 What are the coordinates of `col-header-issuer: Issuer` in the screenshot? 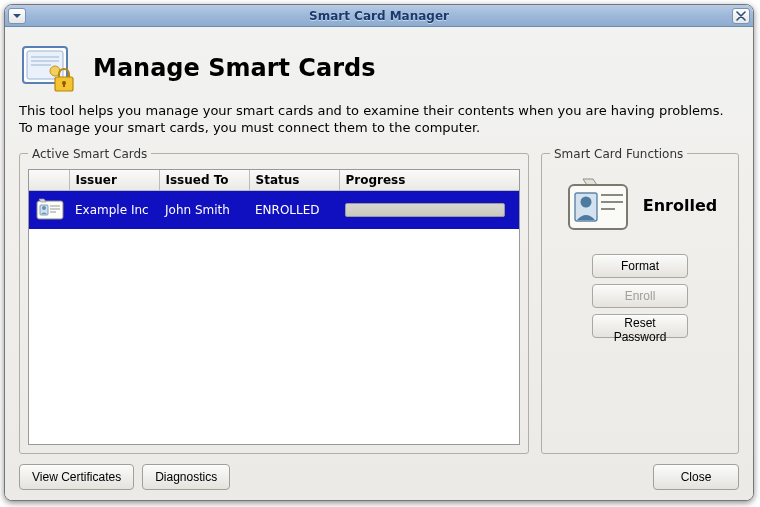 It's located at (114, 180).